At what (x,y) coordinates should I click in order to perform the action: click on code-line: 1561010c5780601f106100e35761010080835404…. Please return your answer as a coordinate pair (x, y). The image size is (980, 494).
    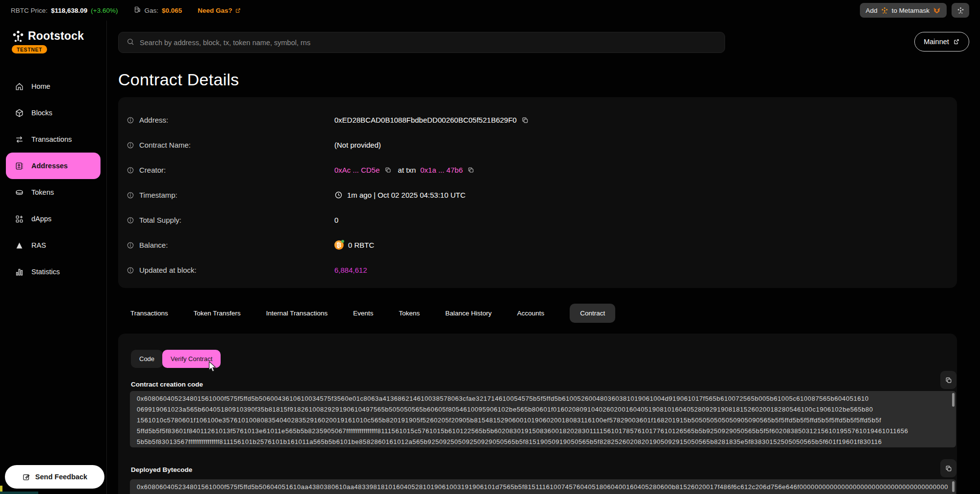
    Looking at the image, I should click on (542, 420).